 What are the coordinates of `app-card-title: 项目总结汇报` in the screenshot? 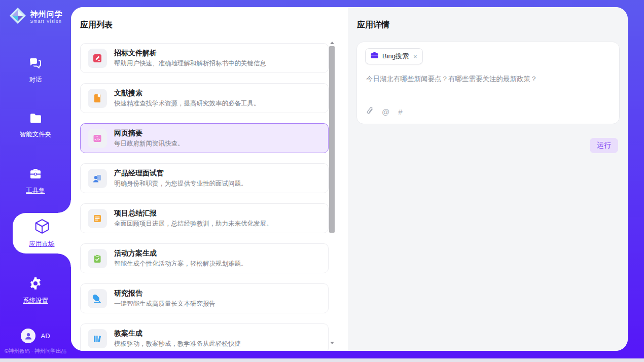 It's located at (194, 213).